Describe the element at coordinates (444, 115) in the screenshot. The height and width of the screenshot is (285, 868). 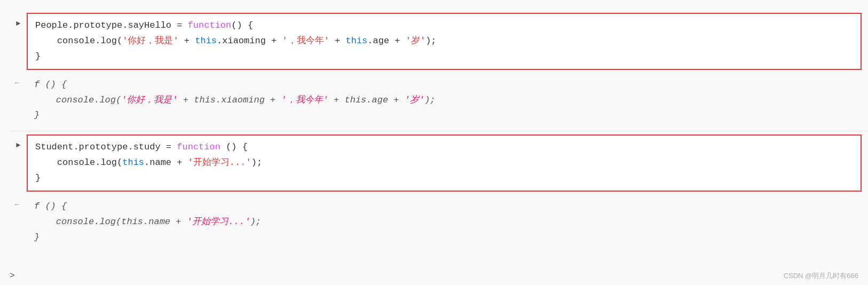
I see `code-line-2-3: }` at that location.